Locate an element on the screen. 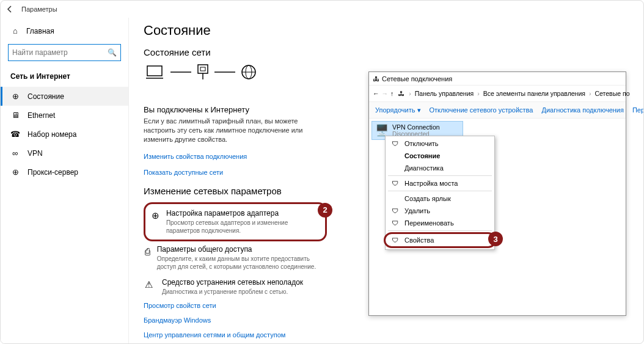 This screenshot has width=644, height=344. search-input is located at coordinates (65, 53).